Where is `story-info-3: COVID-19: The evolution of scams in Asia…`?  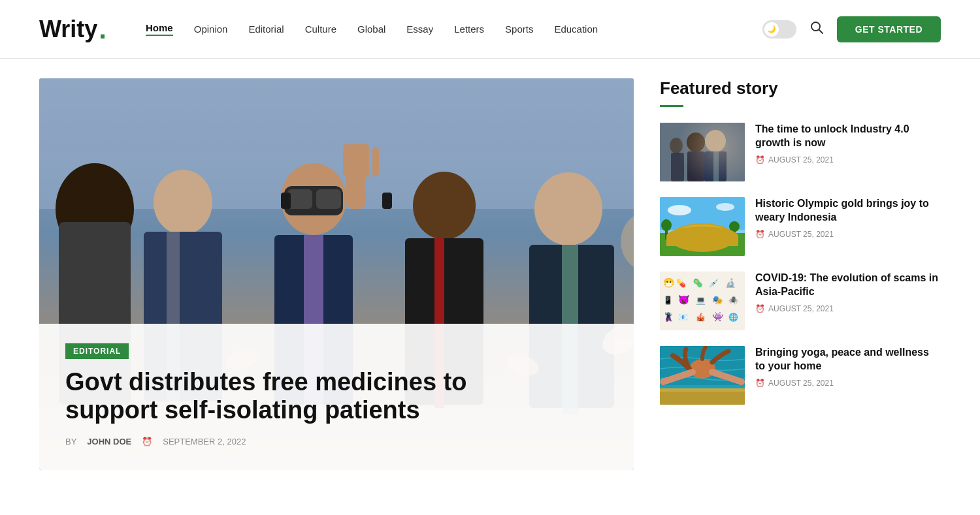
story-info-3: COVID-19: The evolution of scams in Asia… is located at coordinates (848, 292).